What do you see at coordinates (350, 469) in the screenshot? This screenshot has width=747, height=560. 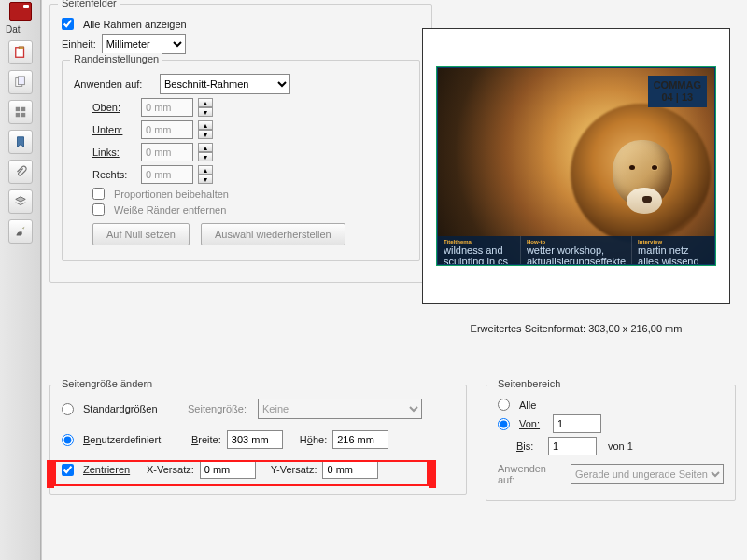 I see `y-offset-input` at bounding box center [350, 469].